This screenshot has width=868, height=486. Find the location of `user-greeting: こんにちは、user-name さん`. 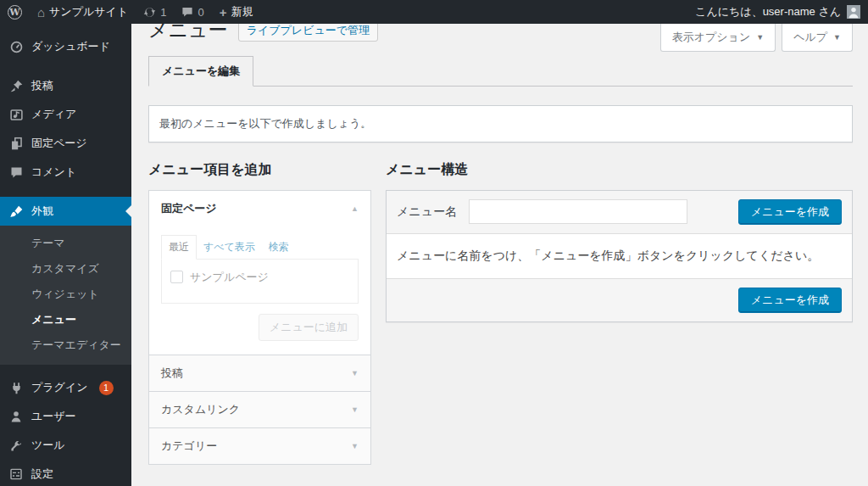

user-greeting: こんにちは、user-name さん is located at coordinates (768, 12).